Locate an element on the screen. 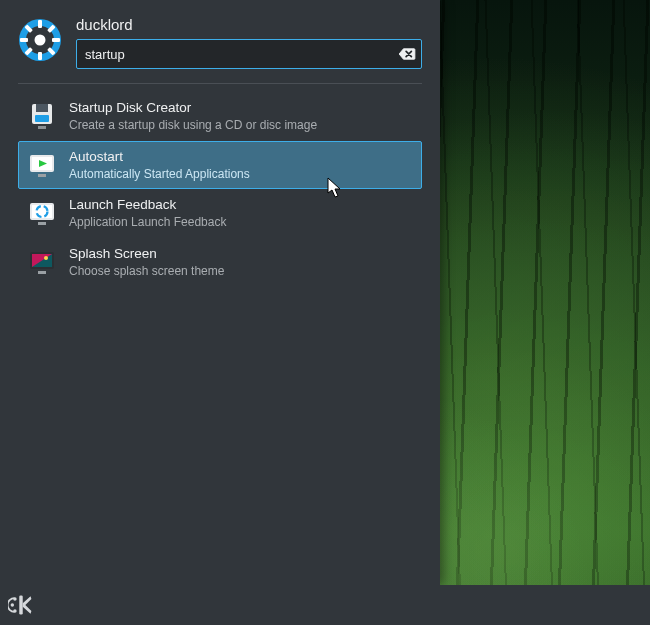  result-desc: Automatically Started Applications is located at coordinates (160, 174).